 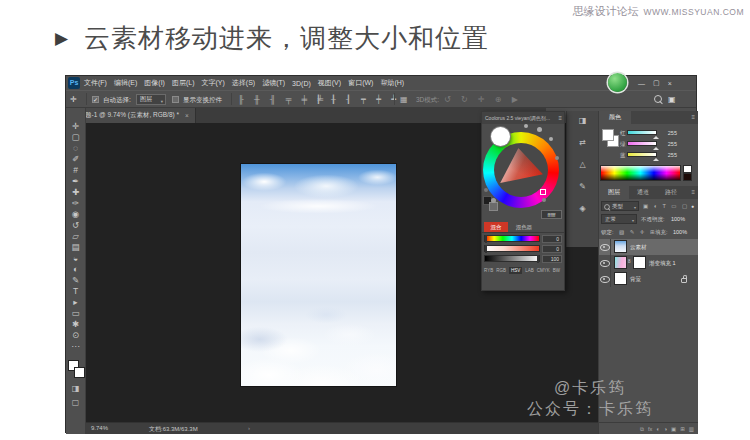 I want to click on layer-row-background: 背景, so click(x=648, y=279).